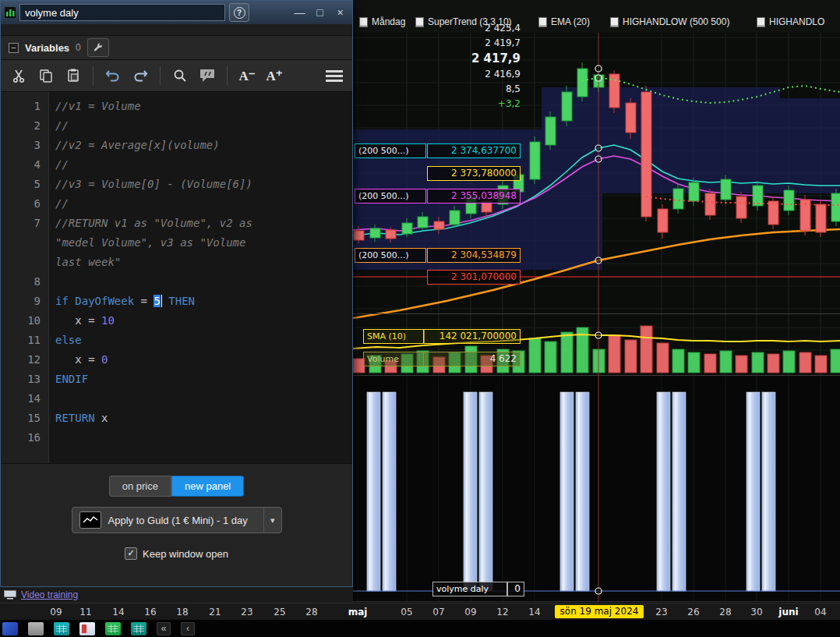  What do you see at coordinates (564, 22) in the screenshot?
I see `indicator-toggle: EMA (20)` at bounding box center [564, 22].